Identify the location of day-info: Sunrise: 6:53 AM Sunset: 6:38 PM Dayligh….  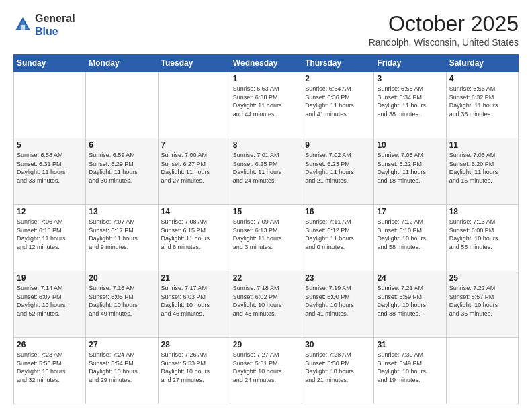
(266, 101).